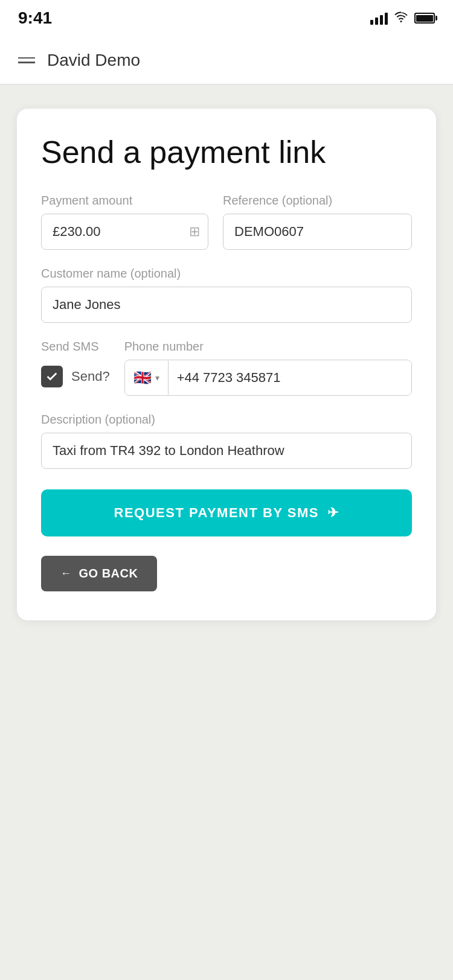  Describe the element at coordinates (318, 200) in the screenshot. I see `reference-label: Reference (optional)` at that location.